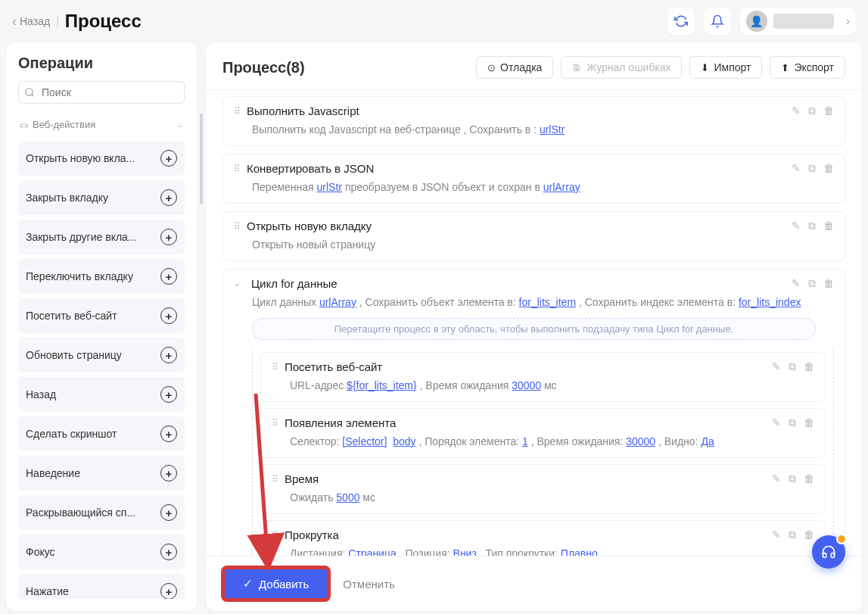 This screenshot has width=868, height=614. Describe the element at coordinates (101, 158) in the screenshot. I see `op-open-new-tab: Открыть новую вкла...+` at that location.